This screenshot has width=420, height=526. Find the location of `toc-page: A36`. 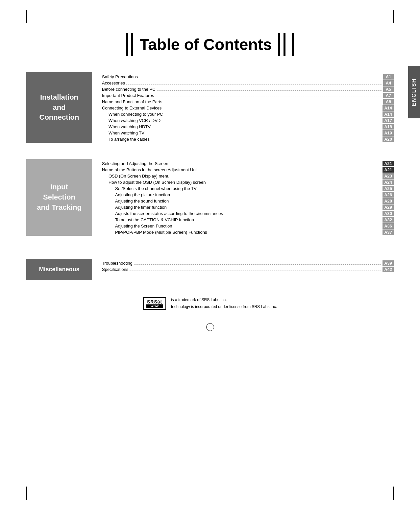

toc-page: A36 is located at coordinates (388, 226).